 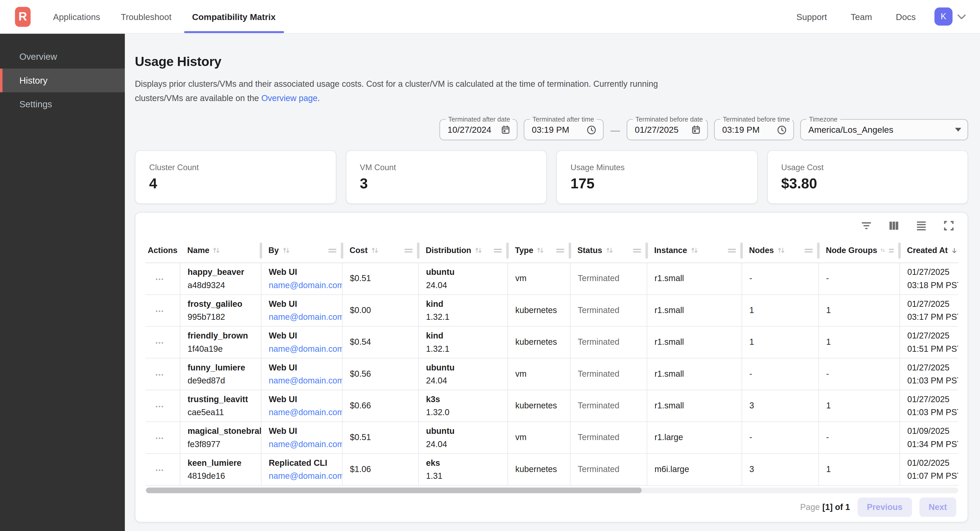 What do you see at coordinates (463, 250) in the screenshot?
I see `column-header-distribution: Distribution` at bounding box center [463, 250].